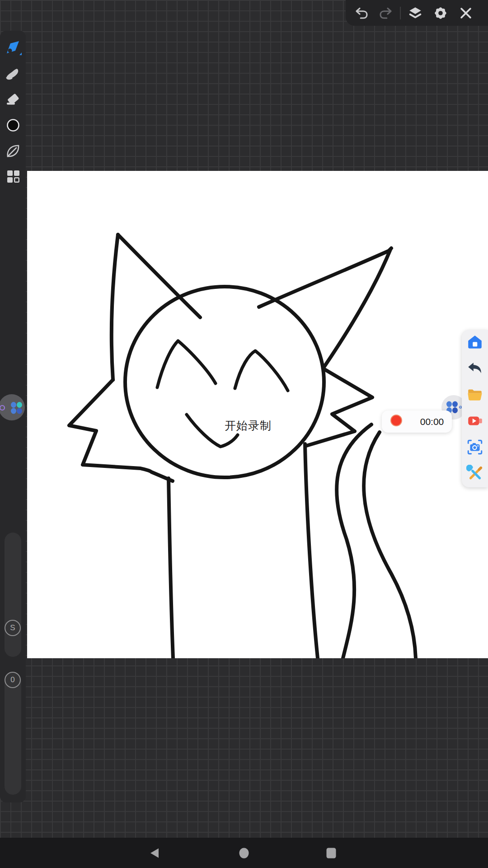 The height and width of the screenshot is (868, 488). Describe the element at coordinates (475, 447) in the screenshot. I see `screenshot-icon` at that location.